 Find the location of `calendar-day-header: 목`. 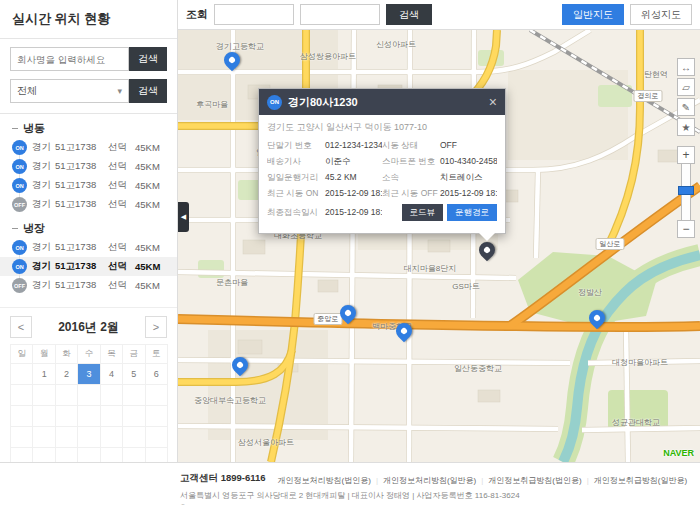

calendar-day-header: 목 is located at coordinates (111, 354).